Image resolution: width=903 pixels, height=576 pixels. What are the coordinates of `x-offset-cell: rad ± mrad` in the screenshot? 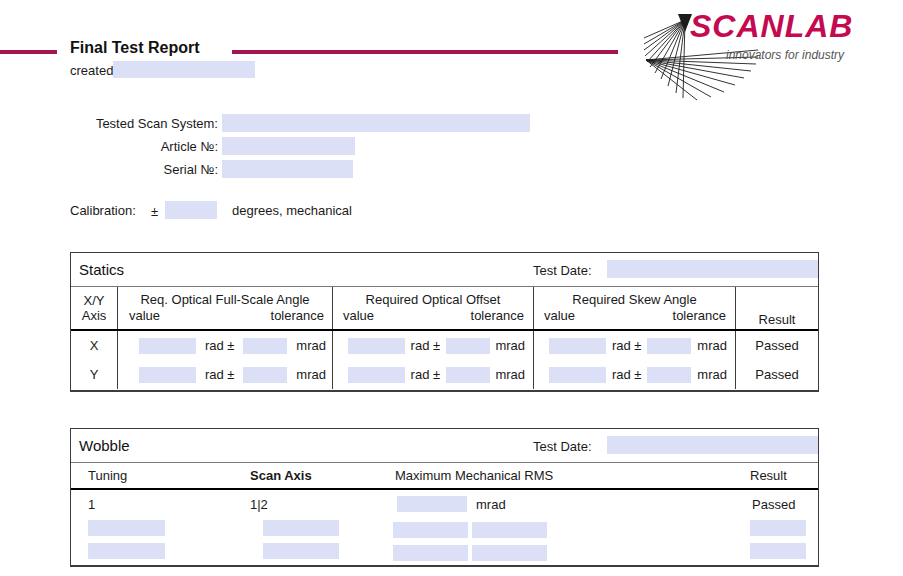 It's located at (432, 346).